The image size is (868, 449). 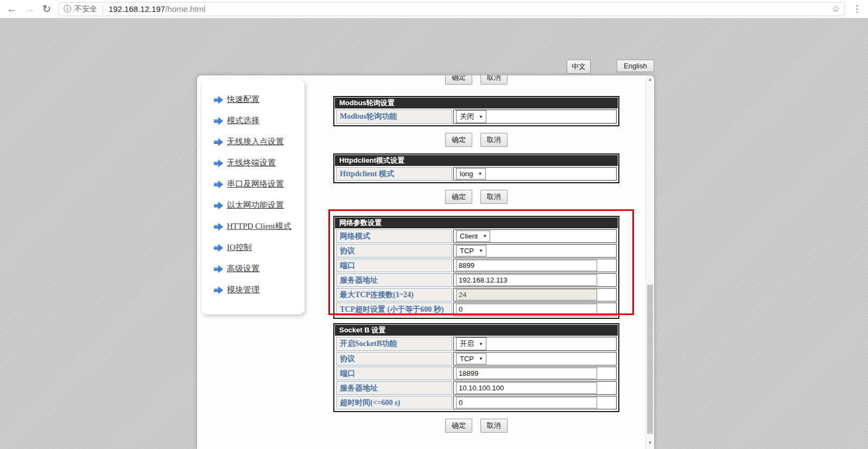 I want to click on sidebar-item: 无线接入点设置, so click(x=253, y=142).